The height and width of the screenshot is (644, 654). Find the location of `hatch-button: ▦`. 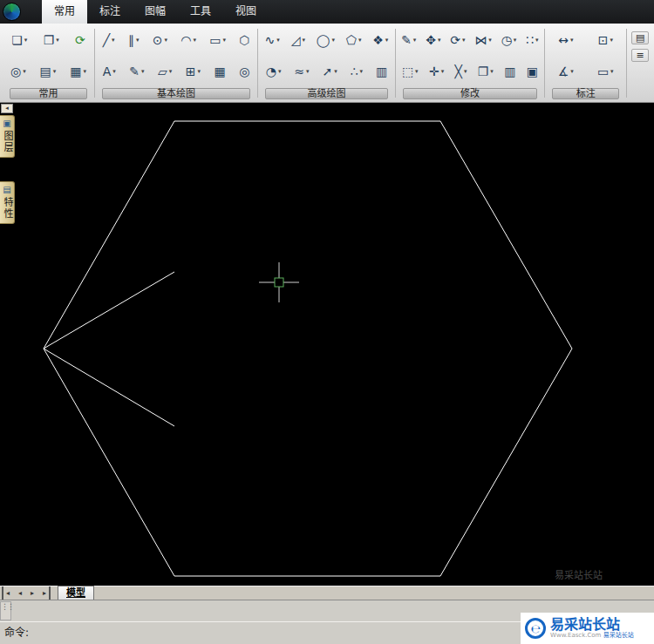

hatch-button: ▦ is located at coordinates (220, 71).